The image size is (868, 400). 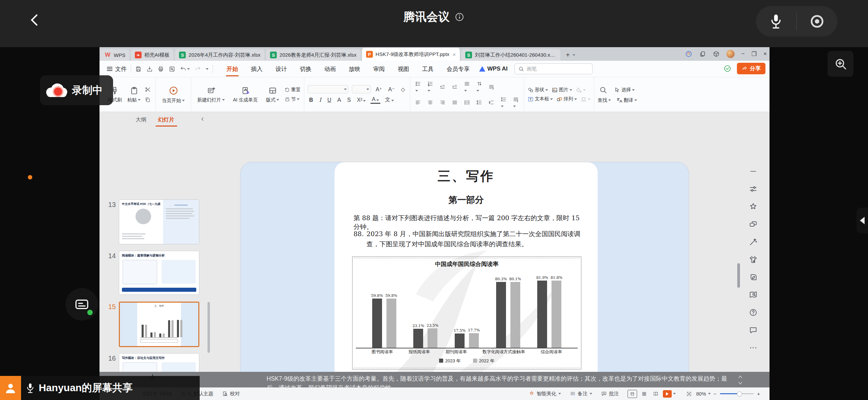 I want to click on layout-button: 版式, so click(x=272, y=95).